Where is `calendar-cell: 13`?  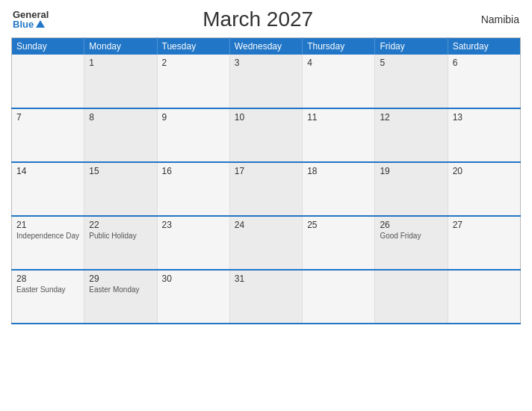 calendar-cell: 13 is located at coordinates (484, 135).